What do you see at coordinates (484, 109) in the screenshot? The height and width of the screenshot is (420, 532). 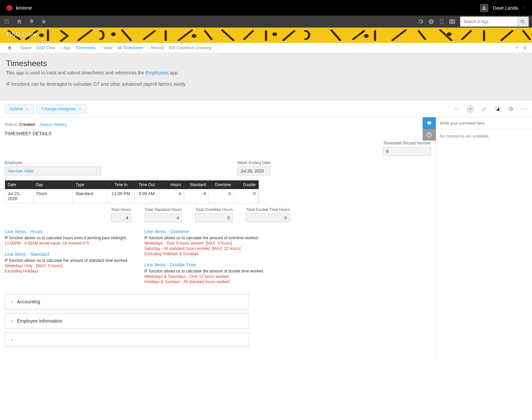 I see `pencil-icon` at bounding box center [484, 109].